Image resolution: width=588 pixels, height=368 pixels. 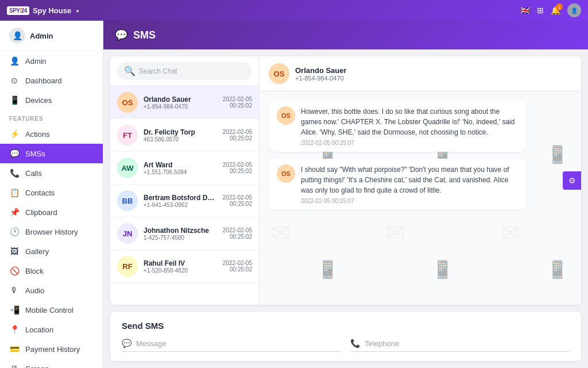 I want to click on chat-phone-orlando: +1-854-984-0470, so click(x=180, y=107).